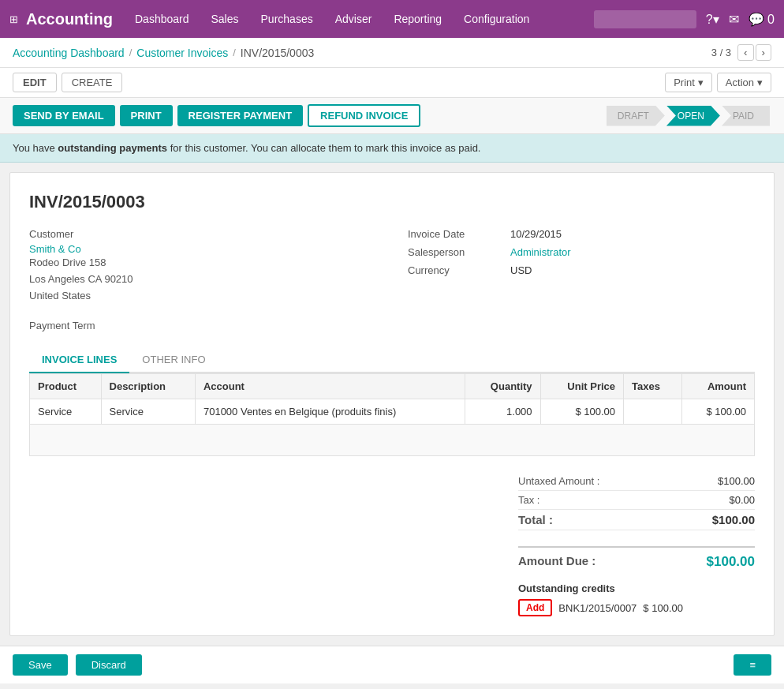 The width and height of the screenshot is (784, 689). What do you see at coordinates (740, 82) in the screenshot?
I see `action-label: Action` at bounding box center [740, 82].